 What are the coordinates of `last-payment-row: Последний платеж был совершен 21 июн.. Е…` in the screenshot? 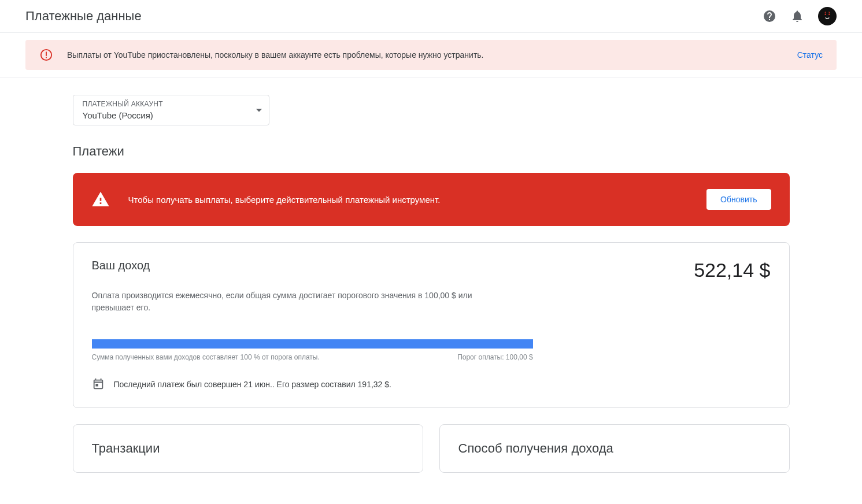 It's located at (431, 384).